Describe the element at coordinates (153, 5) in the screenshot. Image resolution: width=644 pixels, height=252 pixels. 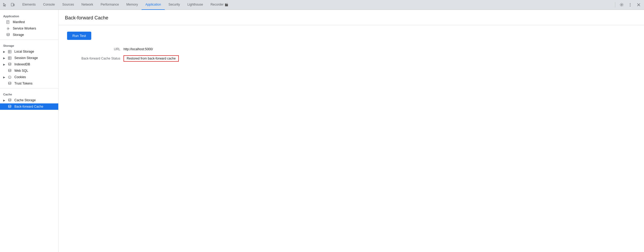
I see `tab-application: Application` at that location.